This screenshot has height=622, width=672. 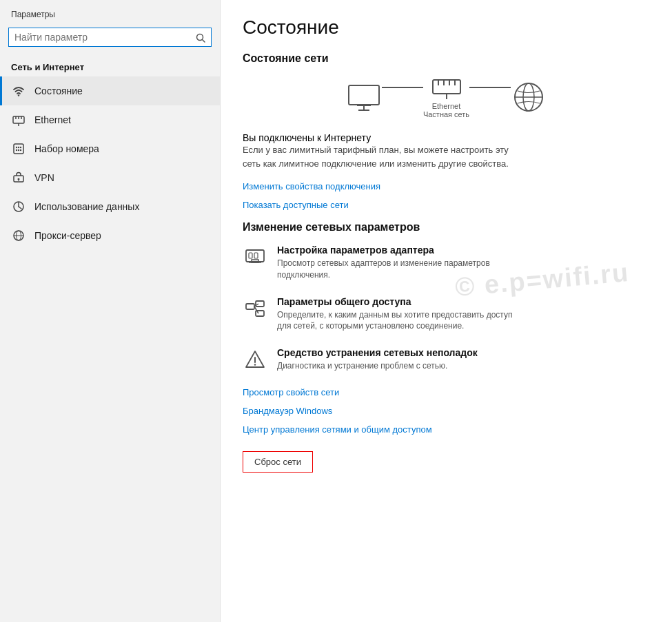 What do you see at coordinates (110, 40) in the screenshot?
I see `search-wrap` at bounding box center [110, 40].